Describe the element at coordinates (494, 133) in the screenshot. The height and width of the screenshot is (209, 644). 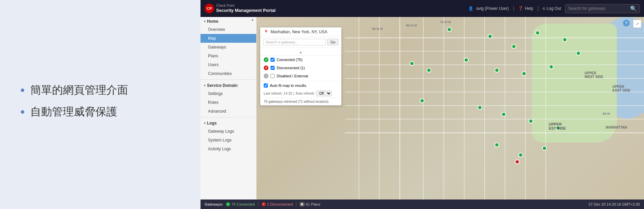
I see `map-street-h8` at that location.